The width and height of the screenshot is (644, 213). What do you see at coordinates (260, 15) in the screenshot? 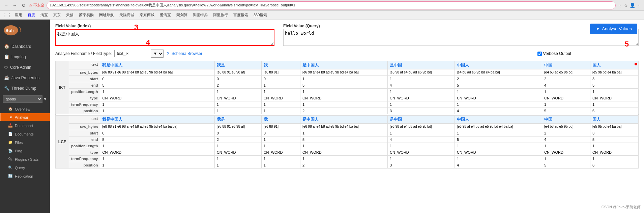
I see `bookmark-360: 360搜索` at bounding box center [260, 15].